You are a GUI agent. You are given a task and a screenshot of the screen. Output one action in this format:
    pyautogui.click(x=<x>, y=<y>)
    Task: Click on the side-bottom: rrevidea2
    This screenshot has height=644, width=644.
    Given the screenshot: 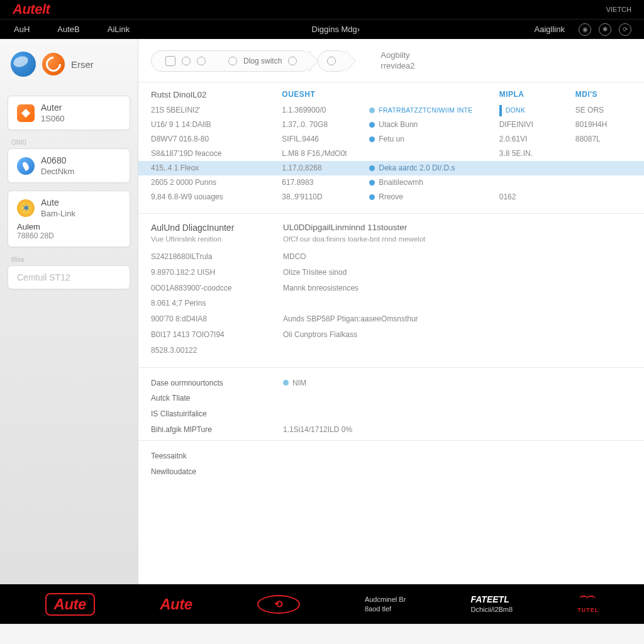 What is the action you would take?
    pyautogui.click(x=397, y=67)
    